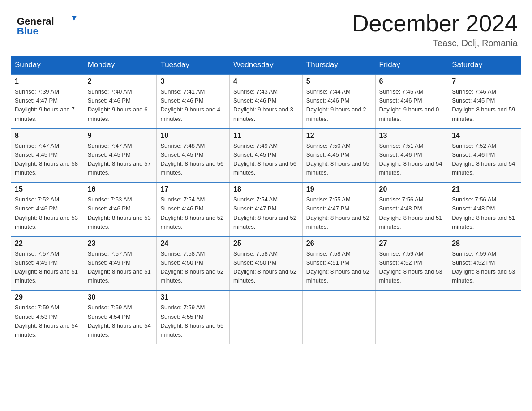  What do you see at coordinates (412, 136) in the screenshot?
I see `day-number: 13` at bounding box center [412, 136].